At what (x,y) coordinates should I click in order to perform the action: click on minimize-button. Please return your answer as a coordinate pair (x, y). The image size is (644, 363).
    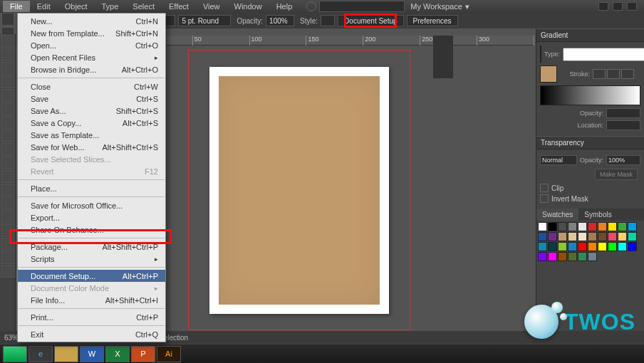
    Looking at the image, I should click on (603, 6).